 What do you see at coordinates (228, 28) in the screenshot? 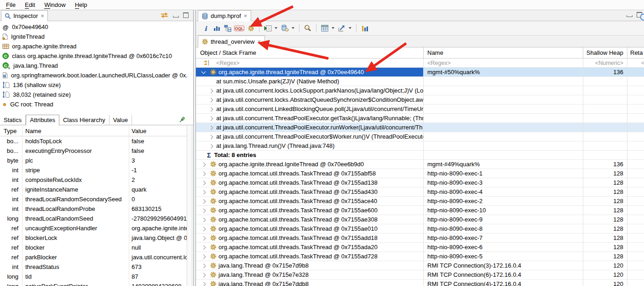
I see `dominator-tree-button` at bounding box center [228, 28].